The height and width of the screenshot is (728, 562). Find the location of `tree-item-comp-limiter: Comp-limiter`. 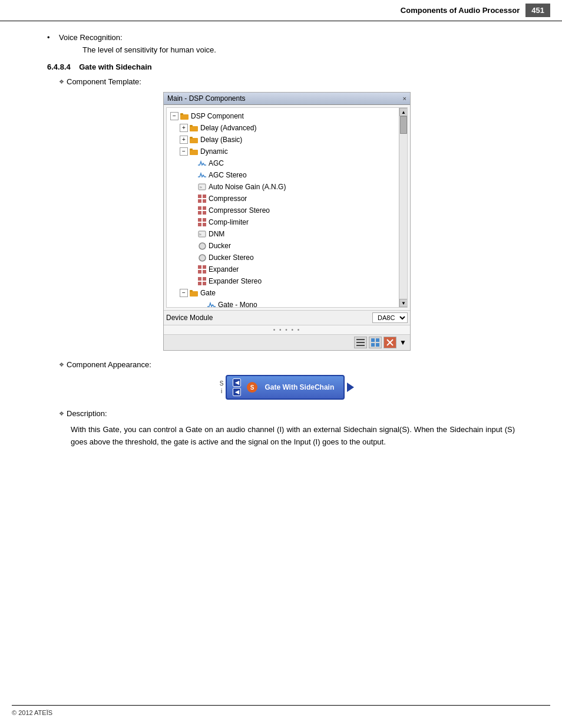

tree-item-comp-limiter: Comp-limiter is located at coordinates (283, 222).